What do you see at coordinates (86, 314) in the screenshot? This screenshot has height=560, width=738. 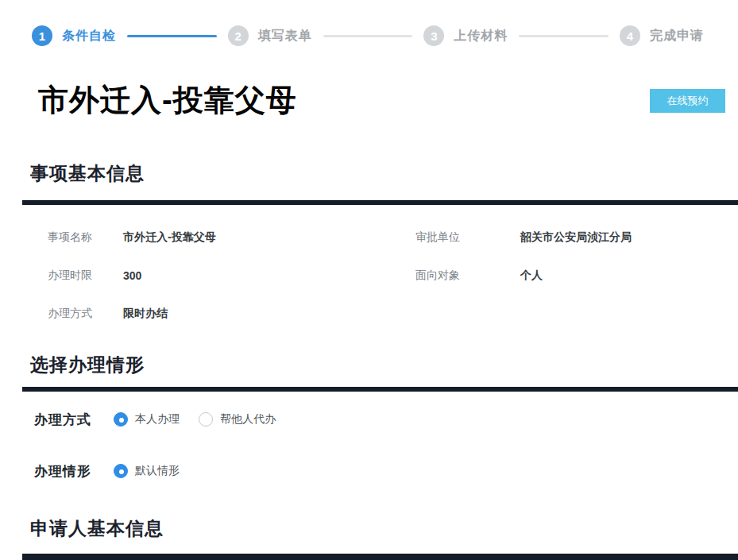 I see `field-label-processing-mode: 办理方式` at bounding box center [86, 314].